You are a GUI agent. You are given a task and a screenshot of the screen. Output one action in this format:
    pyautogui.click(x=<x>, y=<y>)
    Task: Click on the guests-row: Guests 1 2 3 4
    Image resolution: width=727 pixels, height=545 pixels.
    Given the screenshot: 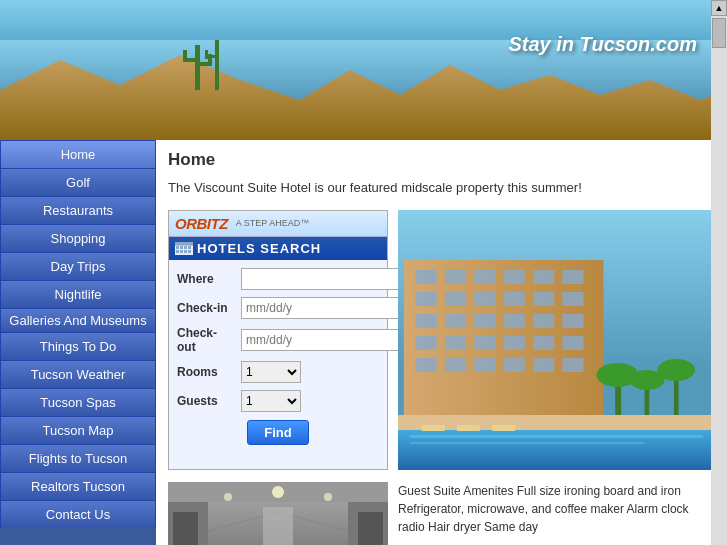 What is the action you would take?
    pyautogui.click(x=278, y=401)
    